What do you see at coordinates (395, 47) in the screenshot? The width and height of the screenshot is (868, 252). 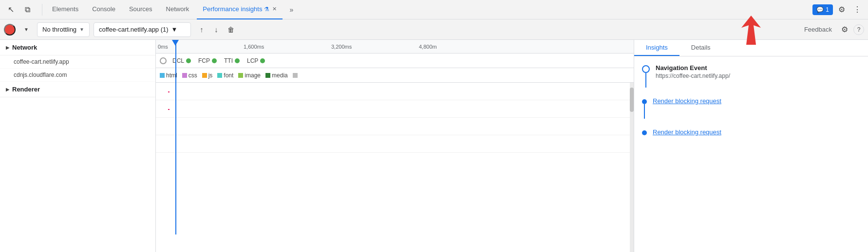 I see `timeline-ruler: 0ms 1,600ms 3,200ms 4,800m` at bounding box center [395, 47].